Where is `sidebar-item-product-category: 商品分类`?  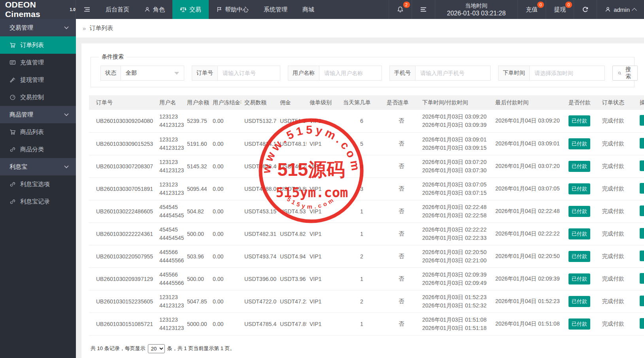 sidebar-item-product-category: 商品分类 is located at coordinates (38, 149).